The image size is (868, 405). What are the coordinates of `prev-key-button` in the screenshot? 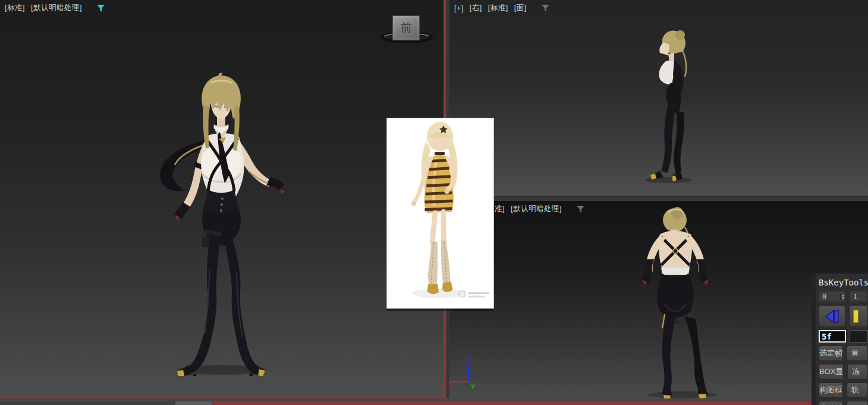 It's located at (832, 316).